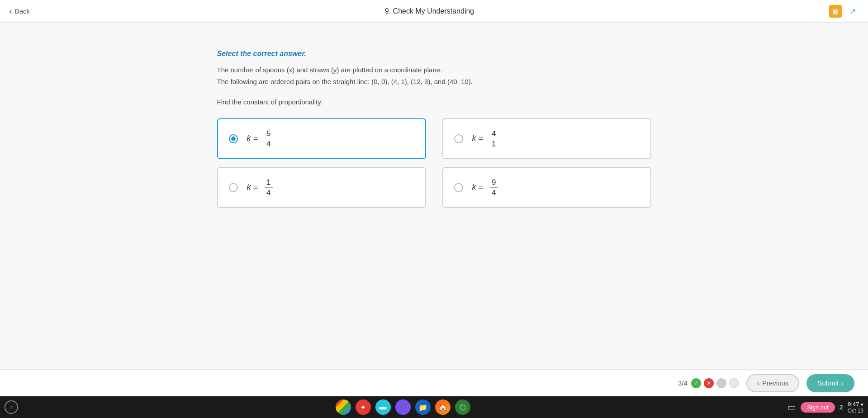 The width and height of the screenshot is (868, 418). Describe the element at coordinates (818, 408) in the screenshot. I see `sign-out-button: Sign out` at that location.